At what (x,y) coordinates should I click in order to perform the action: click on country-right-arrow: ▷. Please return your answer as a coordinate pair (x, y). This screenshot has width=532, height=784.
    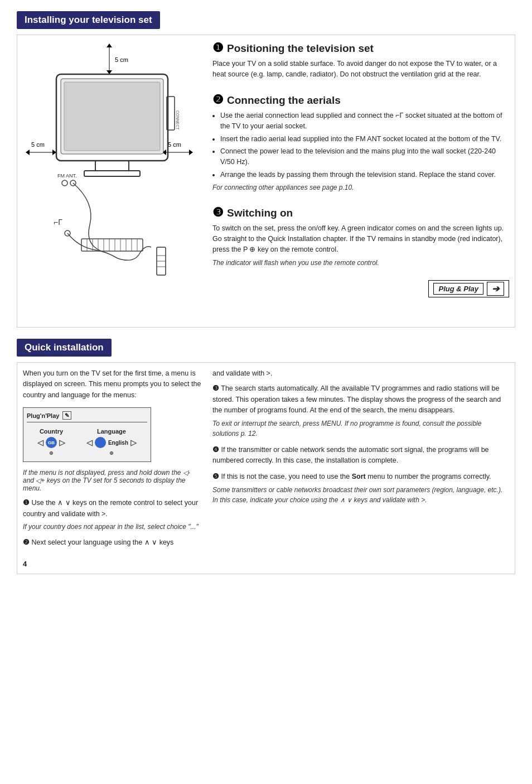
    Looking at the image, I should click on (62, 442).